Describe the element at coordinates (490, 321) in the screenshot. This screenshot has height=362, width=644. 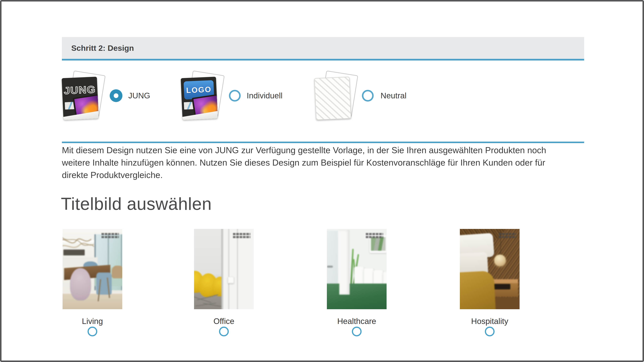
I see `cover-label-hospitality: Hospitality` at that location.